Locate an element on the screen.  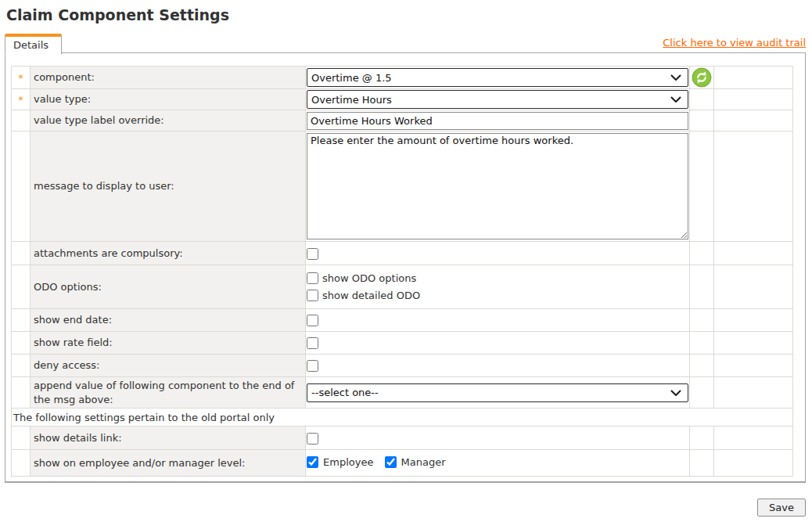
row-value-type: * value type: Overtime Hours is located at coordinates (402, 100).